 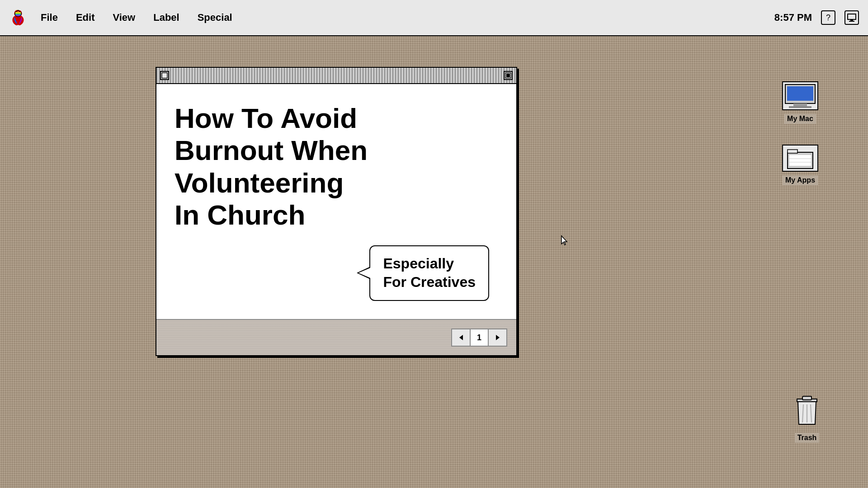 I want to click on trash-icon-image, so click(x=807, y=411).